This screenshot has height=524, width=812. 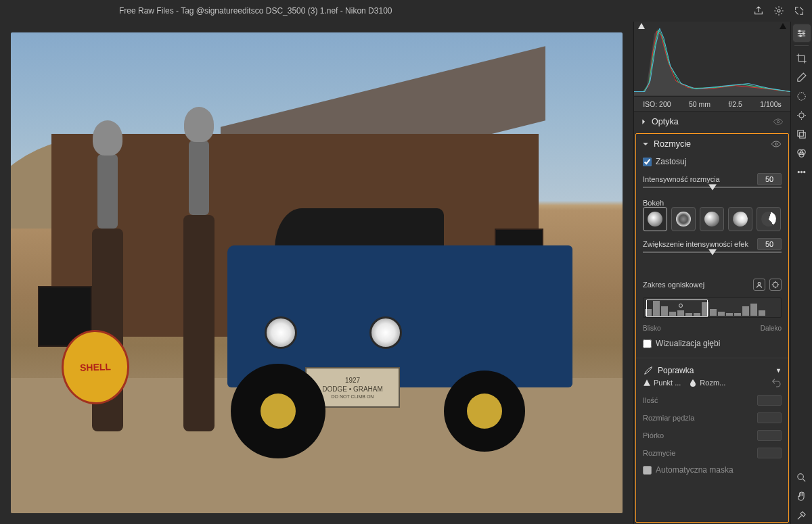 I want to click on focal-range-graph, so click(x=712, y=308).